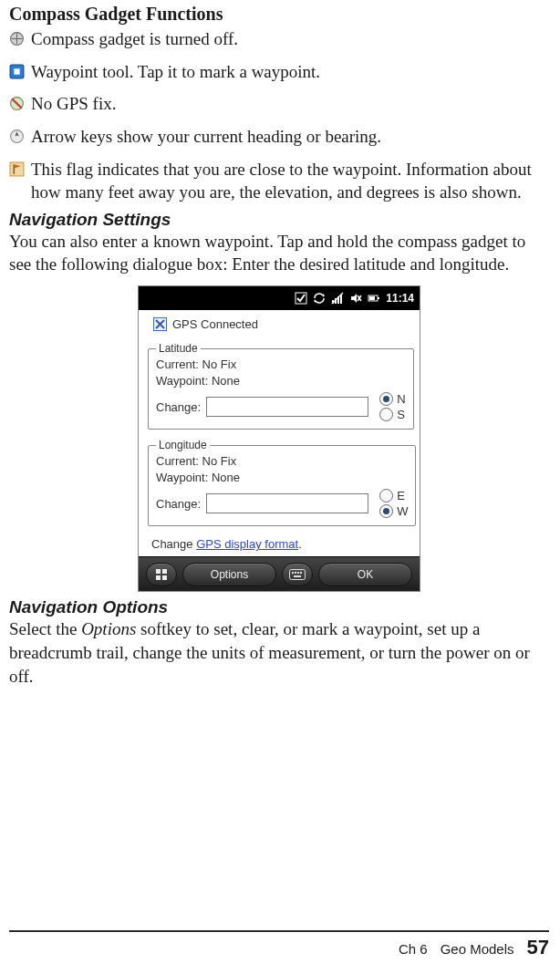 This screenshot has height=974, width=560. What do you see at coordinates (16, 170) in the screenshot?
I see `flag-icon` at bounding box center [16, 170].